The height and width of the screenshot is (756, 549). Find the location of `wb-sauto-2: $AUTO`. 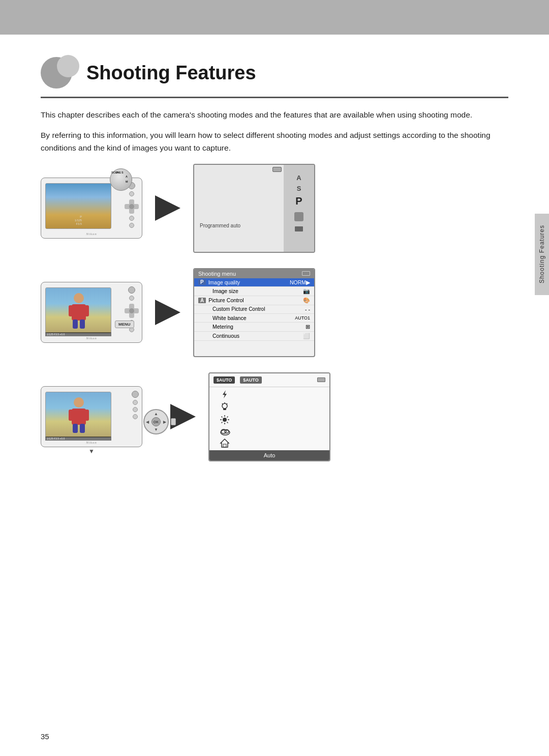

wb-sauto-2: $AUTO is located at coordinates (251, 380).